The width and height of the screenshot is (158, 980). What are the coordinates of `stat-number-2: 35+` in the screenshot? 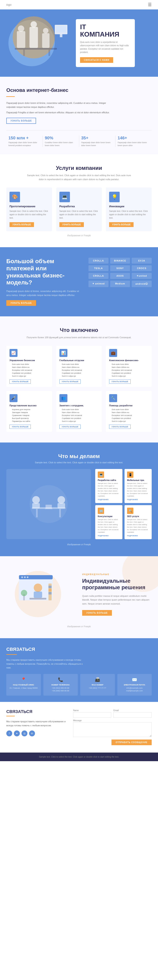 It's located at (97, 138).